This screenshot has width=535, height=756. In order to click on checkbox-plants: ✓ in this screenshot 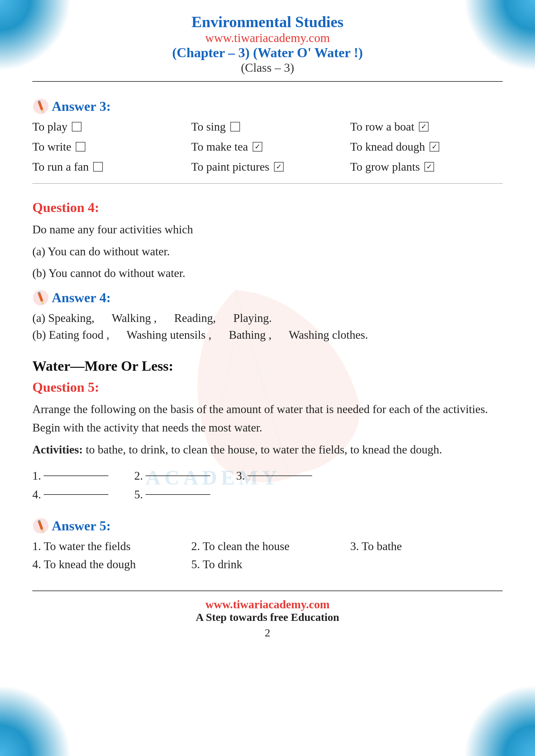, I will do `click(429, 167)`.